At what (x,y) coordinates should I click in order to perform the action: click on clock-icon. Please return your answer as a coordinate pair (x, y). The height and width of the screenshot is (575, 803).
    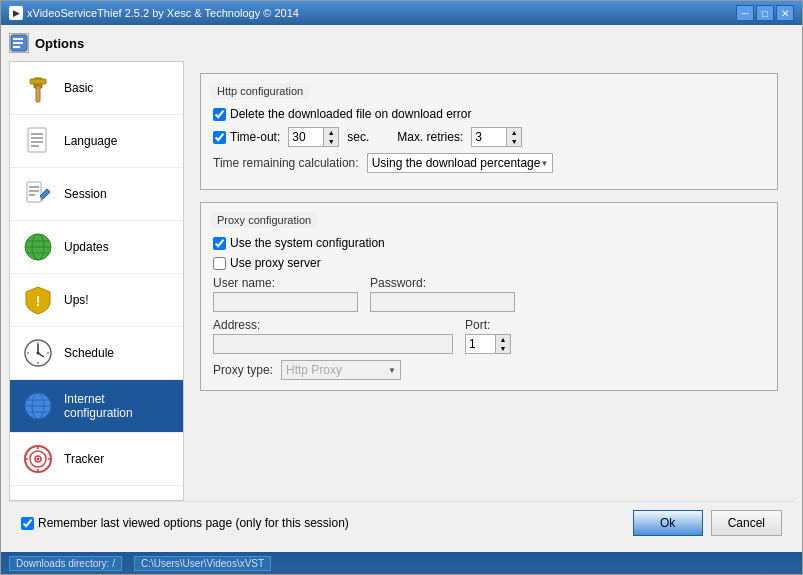
    Looking at the image, I should click on (38, 353).